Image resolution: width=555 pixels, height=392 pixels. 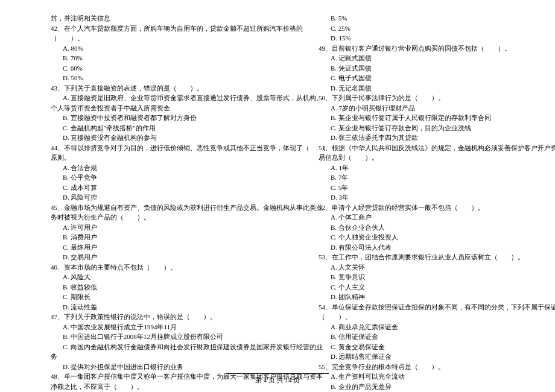 What do you see at coordinates (144, 347) in the screenshot?
I see `option: C. 向国内金融机构发行金融债券和向社会发行财政担保建设债券是国家开发银行经营的…` at bounding box center [144, 347].